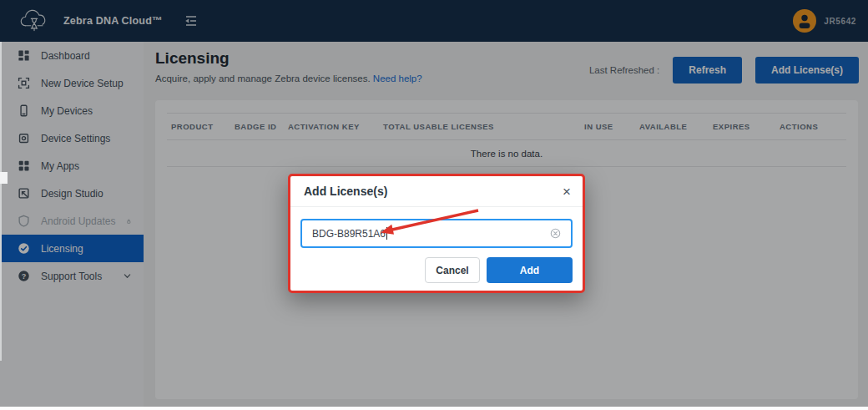  What do you see at coordinates (346, 191) in the screenshot?
I see `dialog-title: Add License(s)` at bounding box center [346, 191].